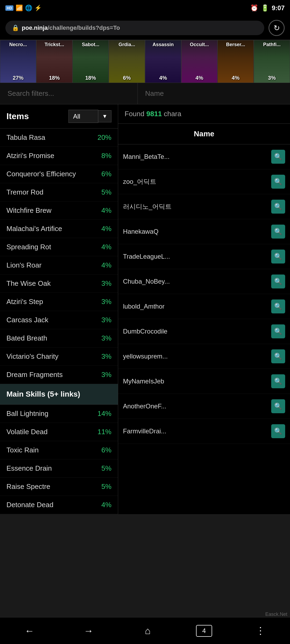  What do you see at coordinates (204, 382) in the screenshot?
I see `player-row: MyNameIsJeb 🔍` at bounding box center [204, 382].